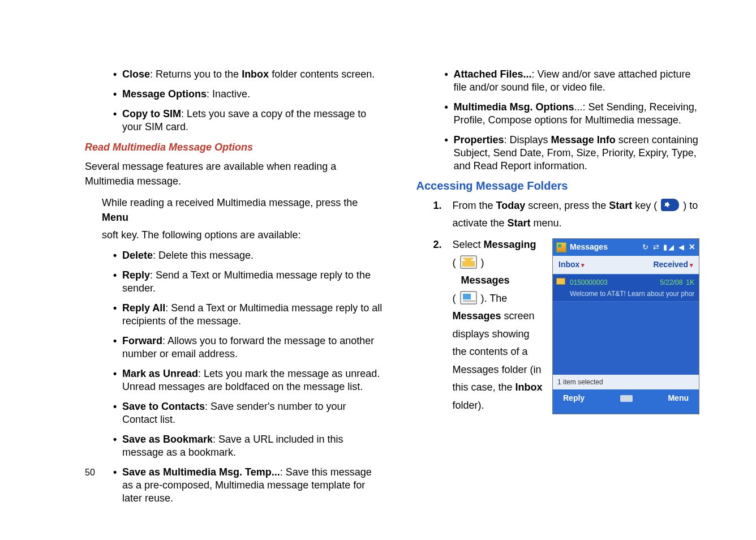  I want to click on app-icon, so click(561, 247).